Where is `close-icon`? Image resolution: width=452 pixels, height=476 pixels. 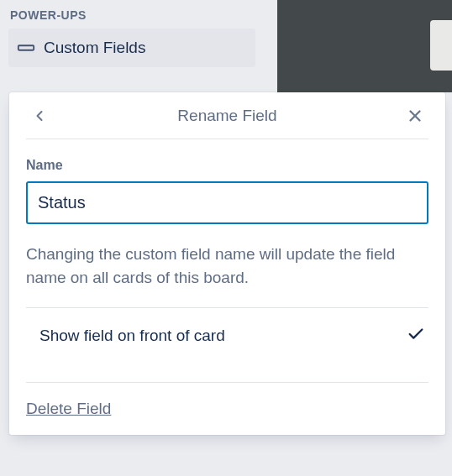
close-icon is located at coordinates (415, 116).